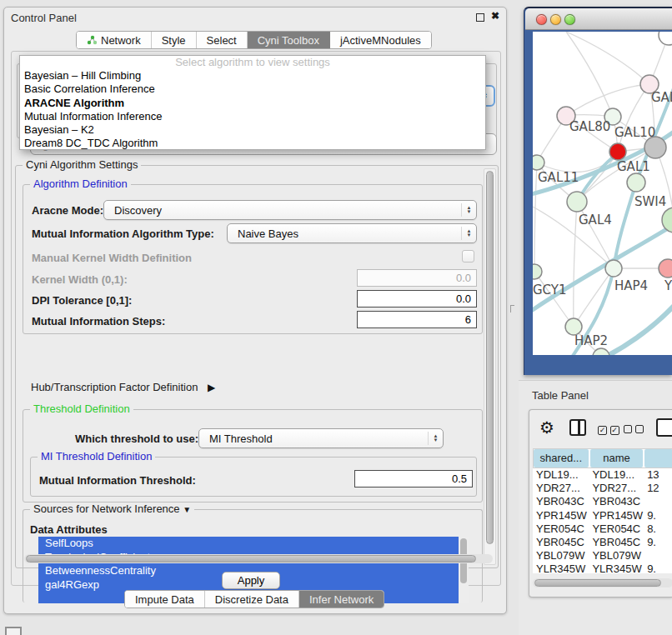 The width and height of the screenshot is (672, 635). I want to click on network-edge-highlighted, so click(635, 329).